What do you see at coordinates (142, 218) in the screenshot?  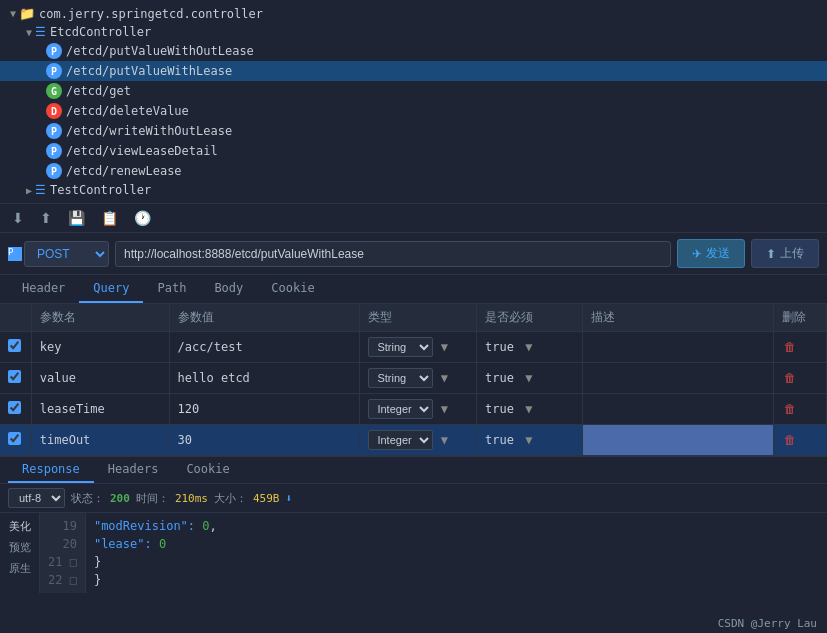 I see `toolbar-history-btn: 🕐` at bounding box center [142, 218].